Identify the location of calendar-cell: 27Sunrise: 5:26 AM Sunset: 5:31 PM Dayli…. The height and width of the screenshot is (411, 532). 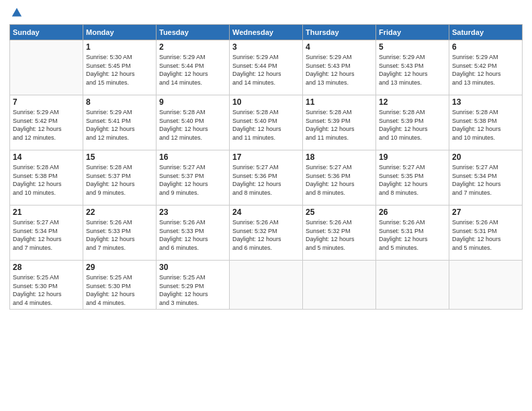
(486, 233).